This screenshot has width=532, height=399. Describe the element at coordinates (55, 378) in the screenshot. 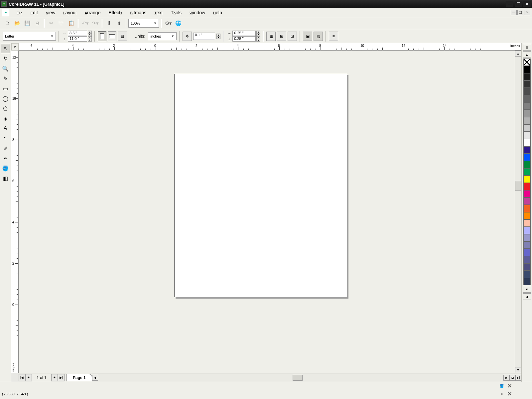

I see `add-page-after-button: +` at that location.